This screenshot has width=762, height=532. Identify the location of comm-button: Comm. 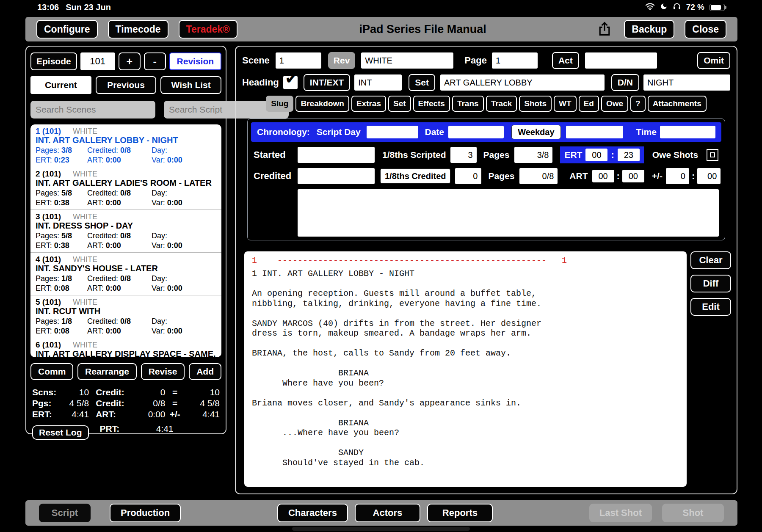
(52, 372).